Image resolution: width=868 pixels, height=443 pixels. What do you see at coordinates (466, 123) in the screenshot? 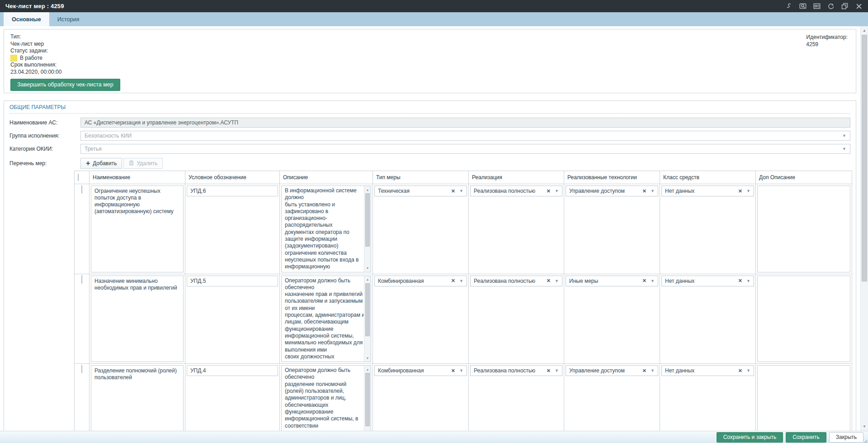
I see `as-name-input: АС «Диспетчеризация и управление энергоц…` at bounding box center [466, 123].